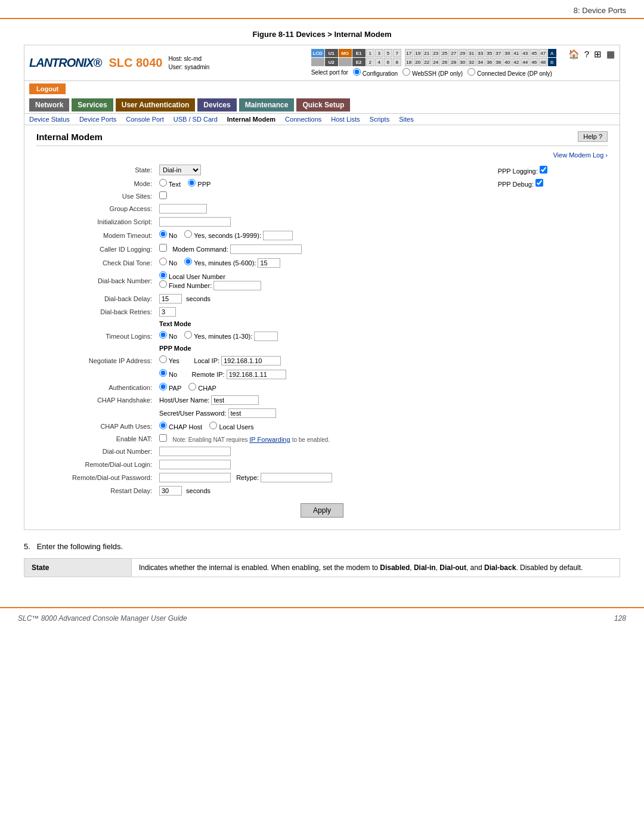 The height and width of the screenshot is (833, 644). Describe the element at coordinates (454, 62) in the screenshot. I see `port-28: 28` at that location.